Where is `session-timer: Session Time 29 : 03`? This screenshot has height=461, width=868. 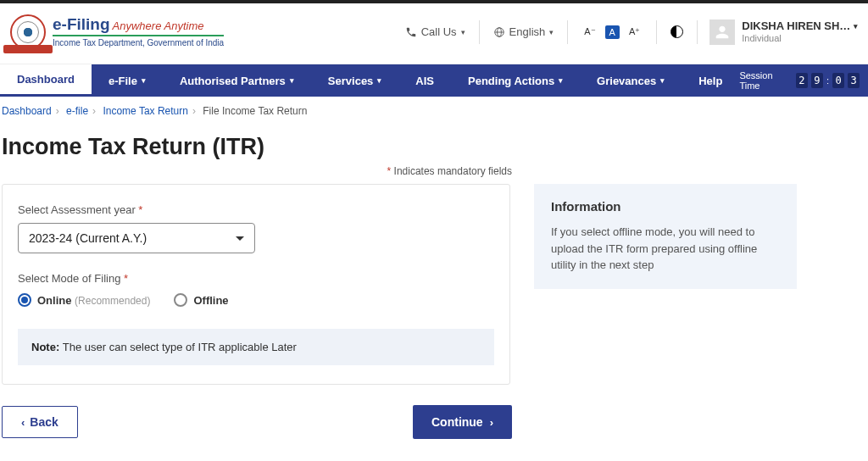
session-timer: Session Time 29 : 03 is located at coordinates (804, 81).